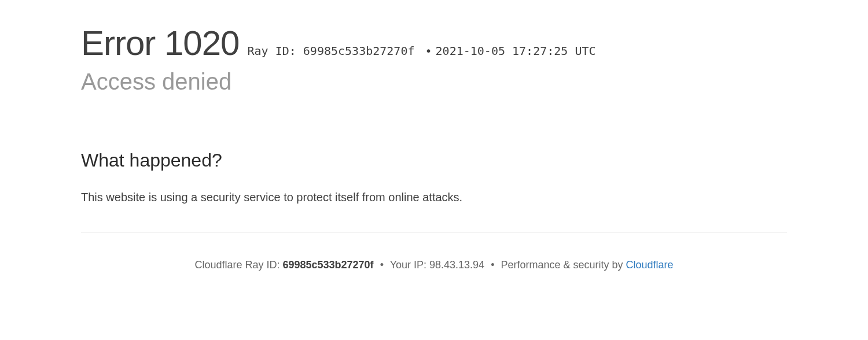 The image size is (868, 340). I want to click on footer: Cloudflare Ray ID: 69985c533b27270f • Yo…, so click(434, 265).